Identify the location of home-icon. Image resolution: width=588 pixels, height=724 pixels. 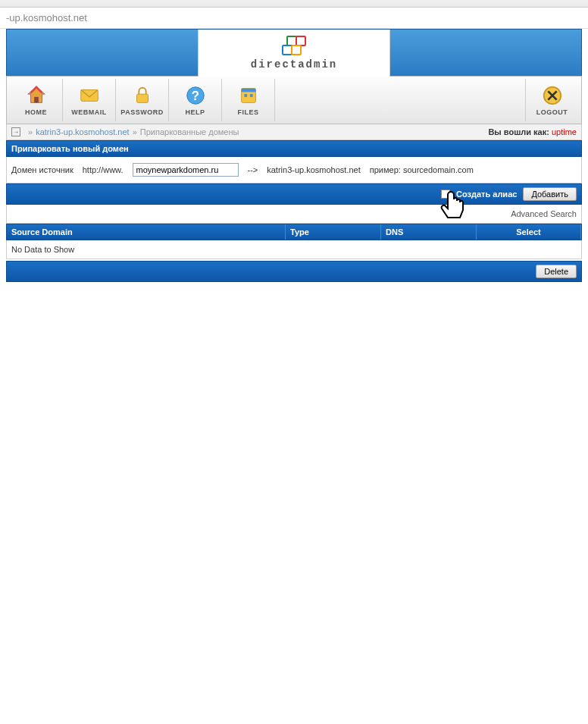
(36, 96).